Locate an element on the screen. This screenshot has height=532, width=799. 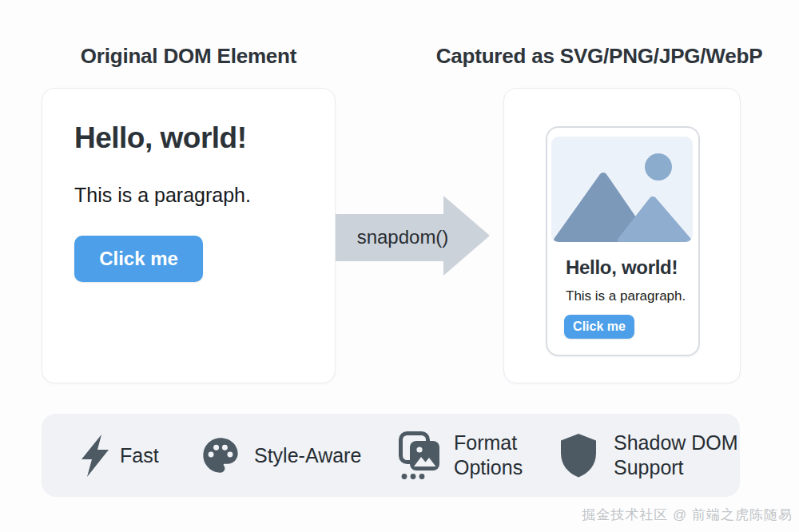
feature-fast: Fast is located at coordinates (120, 455).